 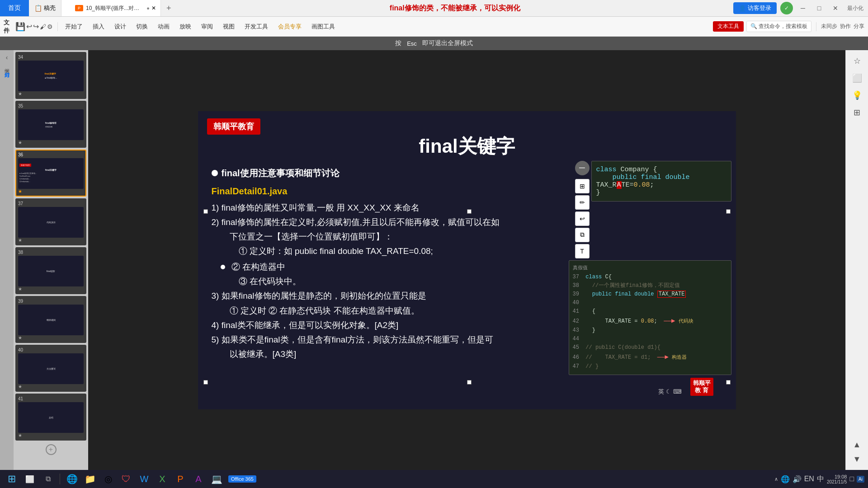 I want to click on tray-volume-icon: 🔊, so click(x=797, y=479).